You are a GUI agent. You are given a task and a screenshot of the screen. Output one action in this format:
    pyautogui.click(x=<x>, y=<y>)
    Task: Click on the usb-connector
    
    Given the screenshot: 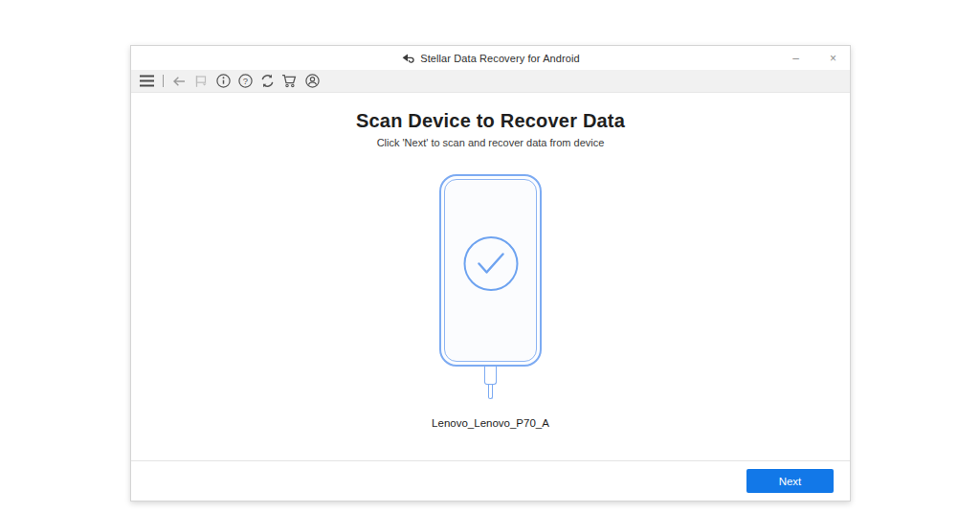 What is the action you would take?
    pyautogui.click(x=490, y=375)
    